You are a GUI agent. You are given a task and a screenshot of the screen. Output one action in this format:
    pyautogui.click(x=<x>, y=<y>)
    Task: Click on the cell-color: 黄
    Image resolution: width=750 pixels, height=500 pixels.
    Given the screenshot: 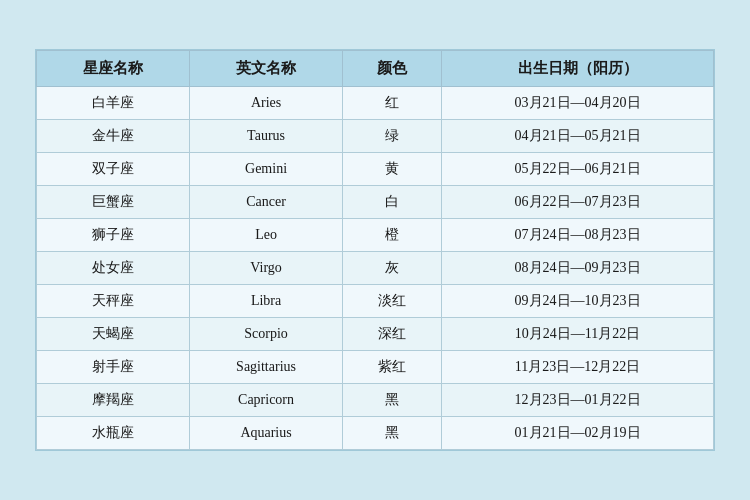 What is the action you would take?
    pyautogui.click(x=392, y=170)
    